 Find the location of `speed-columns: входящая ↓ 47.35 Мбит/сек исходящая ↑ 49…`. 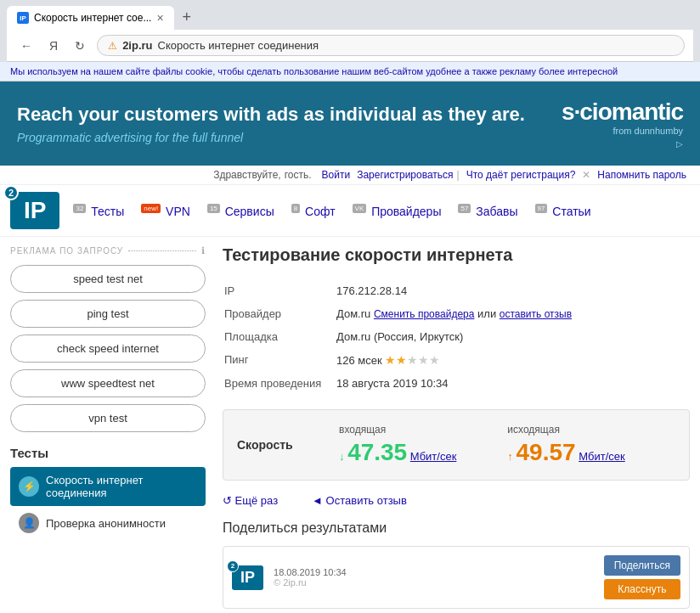

speed-columns: входящая ↓ 47.35 Мбит/сек исходящая ↑ 49… is located at coordinates (483, 445).